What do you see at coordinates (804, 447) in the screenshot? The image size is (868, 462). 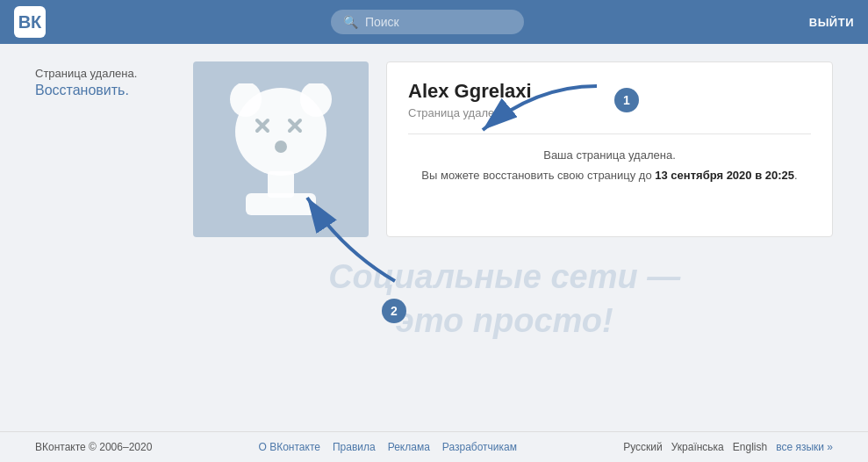 I see `footer-lang-all: все языки »` at bounding box center [804, 447].